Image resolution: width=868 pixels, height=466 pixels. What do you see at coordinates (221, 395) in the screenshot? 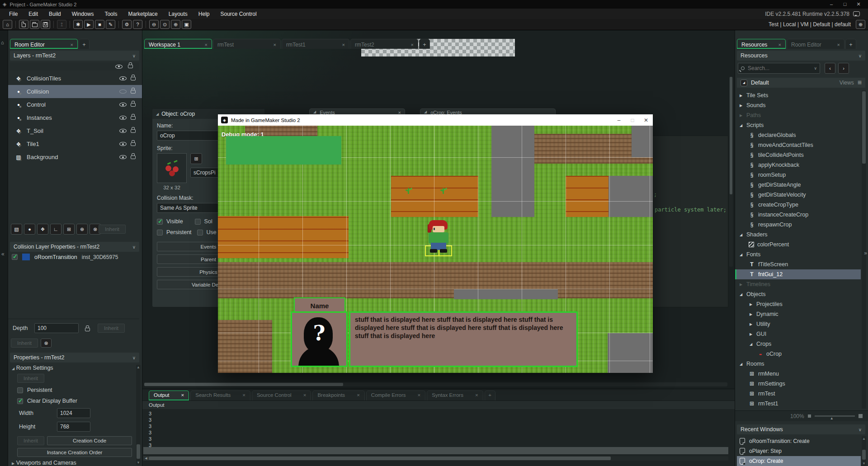
I see `tab-search-results: Search Results ×` at bounding box center [221, 395].